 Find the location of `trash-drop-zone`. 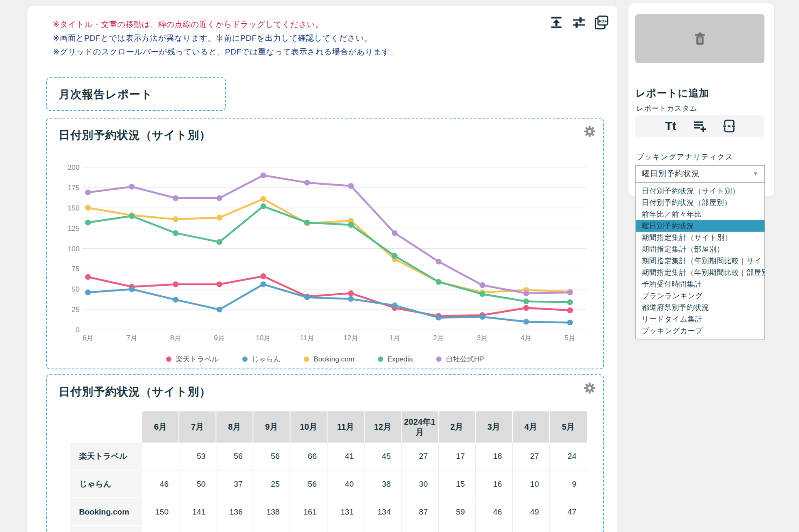

trash-drop-zone is located at coordinates (700, 39).